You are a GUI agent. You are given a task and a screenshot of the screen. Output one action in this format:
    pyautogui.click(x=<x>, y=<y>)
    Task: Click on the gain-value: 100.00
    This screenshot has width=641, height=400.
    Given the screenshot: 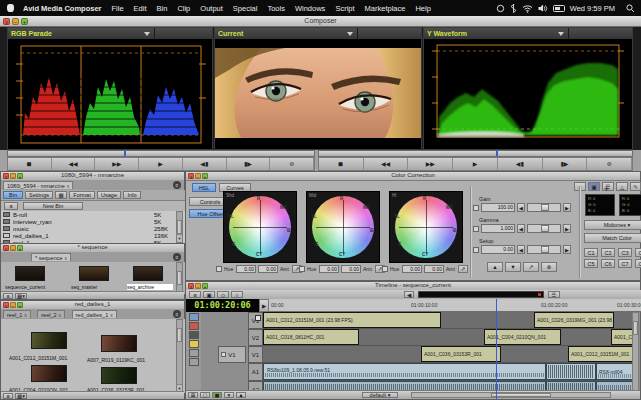 What is the action you would take?
    pyautogui.click(x=498, y=208)
    